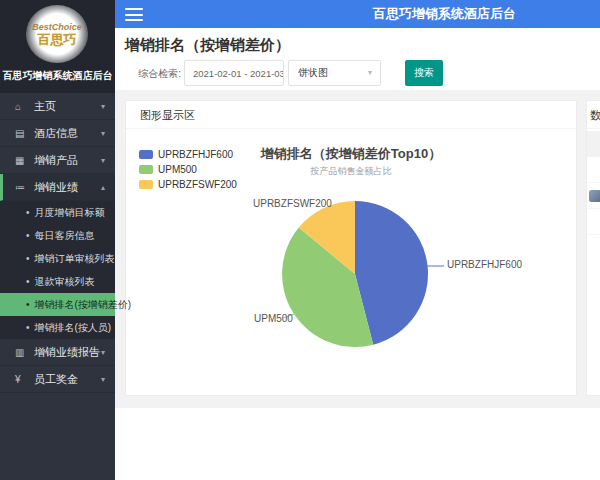 This screenshot has height=480, width=600. Describe the element at coordinates (208, 46) in the screenshot. I see `page-title: 增销排名（按增销差价）` at that location.